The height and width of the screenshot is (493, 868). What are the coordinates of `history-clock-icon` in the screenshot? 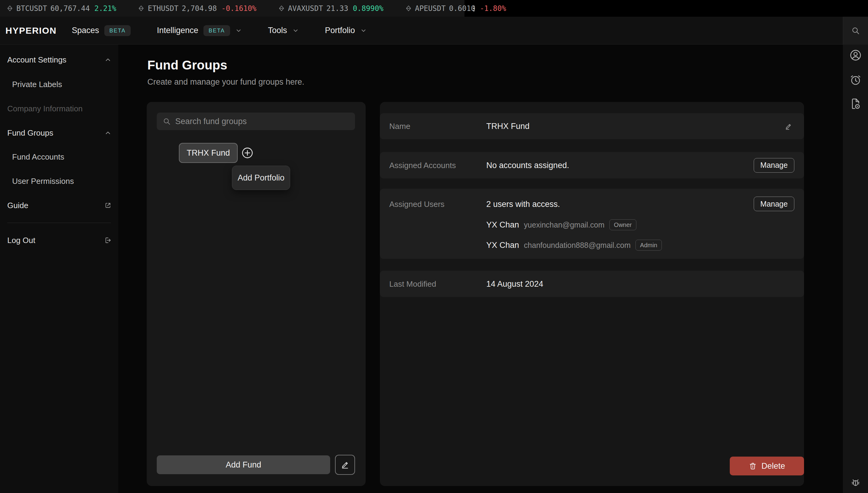 It's located at (855, 80).